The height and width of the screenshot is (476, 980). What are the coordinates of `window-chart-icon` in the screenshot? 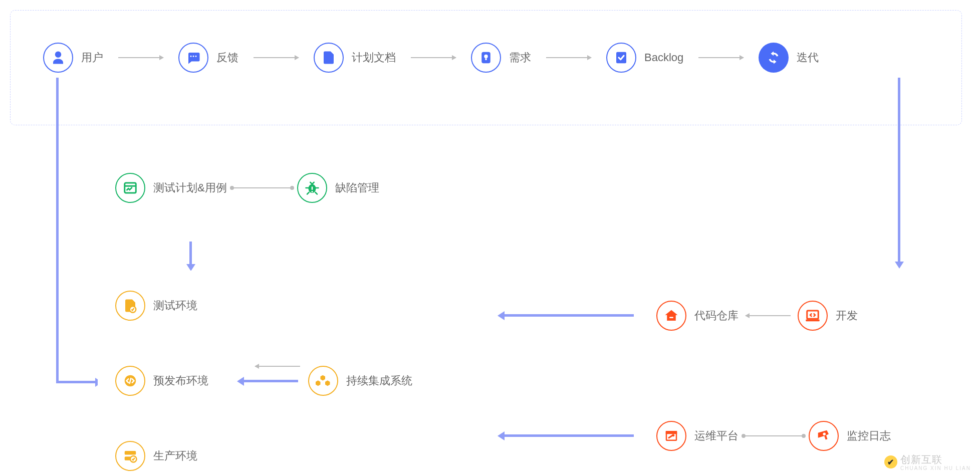 It's located at (130, 188).